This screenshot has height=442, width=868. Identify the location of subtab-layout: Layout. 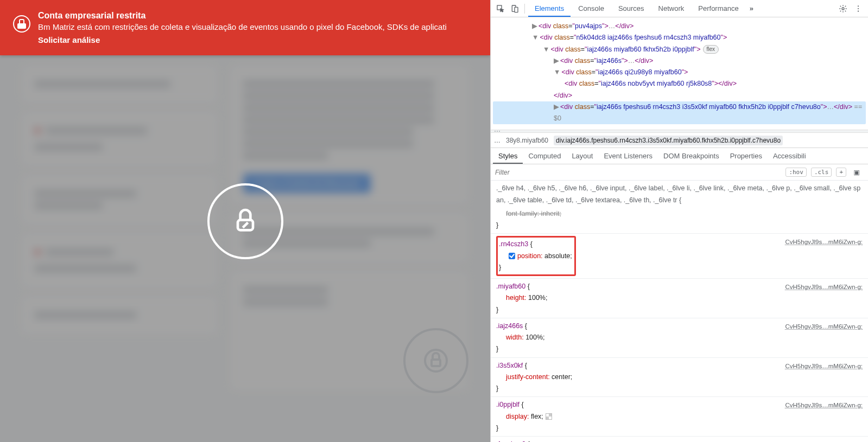
(582, 156).